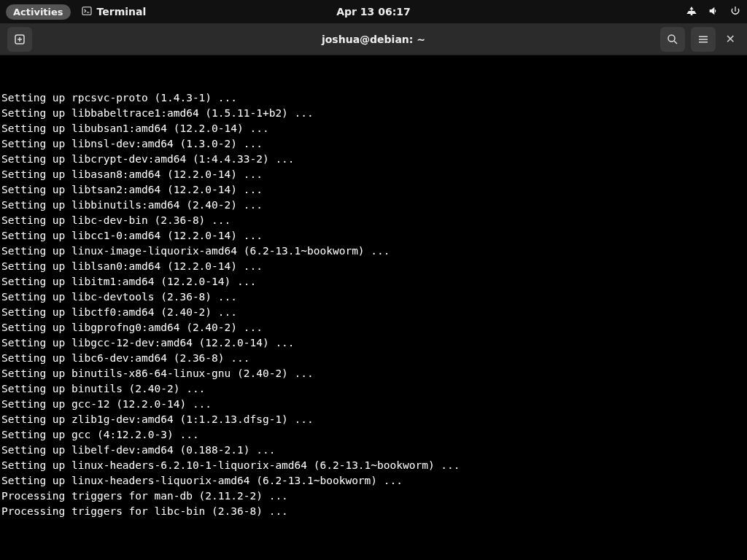  What do you see at coordinates (374, 39) in the screenshot?
I see `window-title: joshua@debian: ~` at bounding box center [374, 39].